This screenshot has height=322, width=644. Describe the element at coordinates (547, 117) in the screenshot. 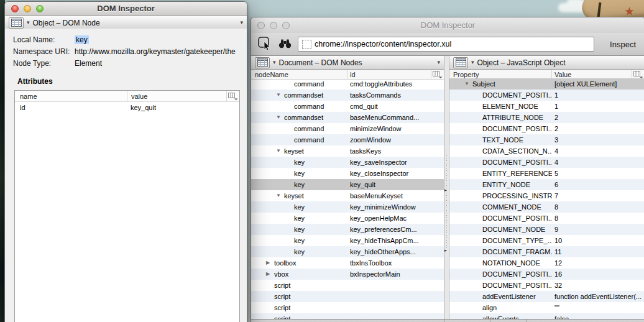

I see `tree-row: ATTRIBUTE_NODE 2` at that location.